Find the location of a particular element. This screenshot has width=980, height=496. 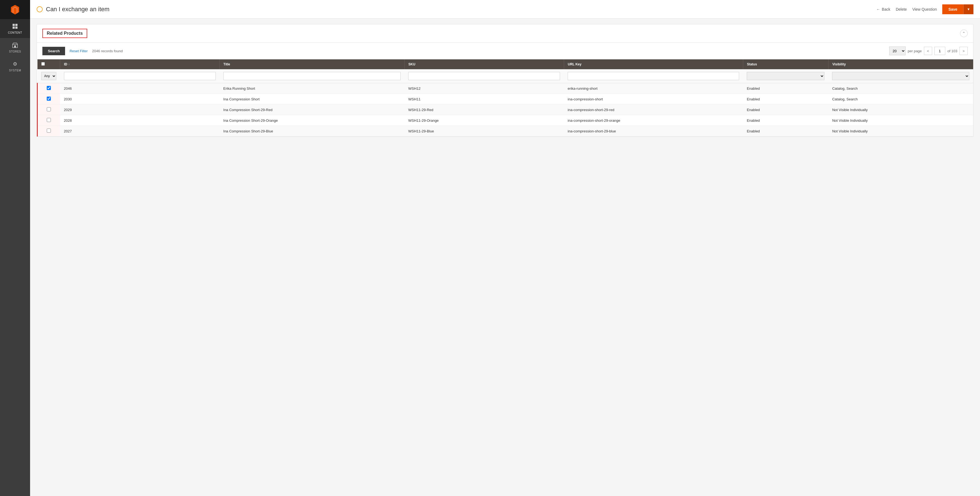

table-toolbar: Search Reset Filter 2046 records found 2… is located at coordinates (505, 51).